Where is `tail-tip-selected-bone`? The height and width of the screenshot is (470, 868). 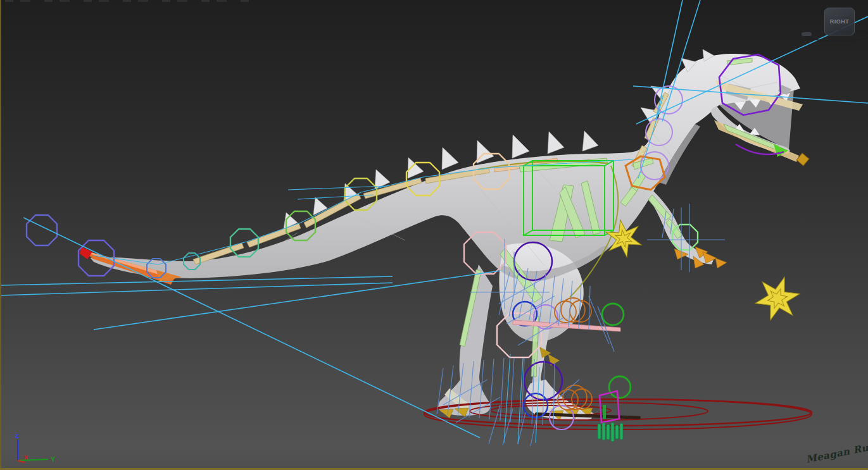
tail-tip-selected-bone is located at coordinates (86, 253).